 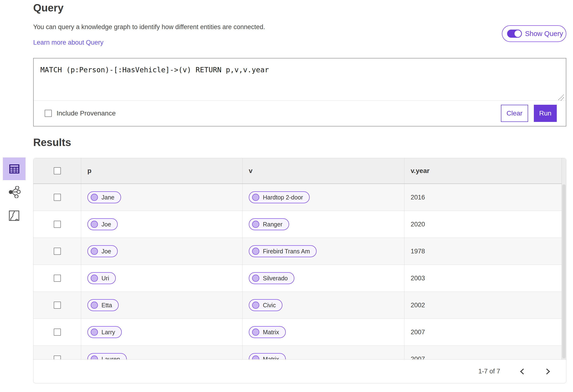 I want to click on entity-pill-v: Ranger, so click(x=269, y=224).